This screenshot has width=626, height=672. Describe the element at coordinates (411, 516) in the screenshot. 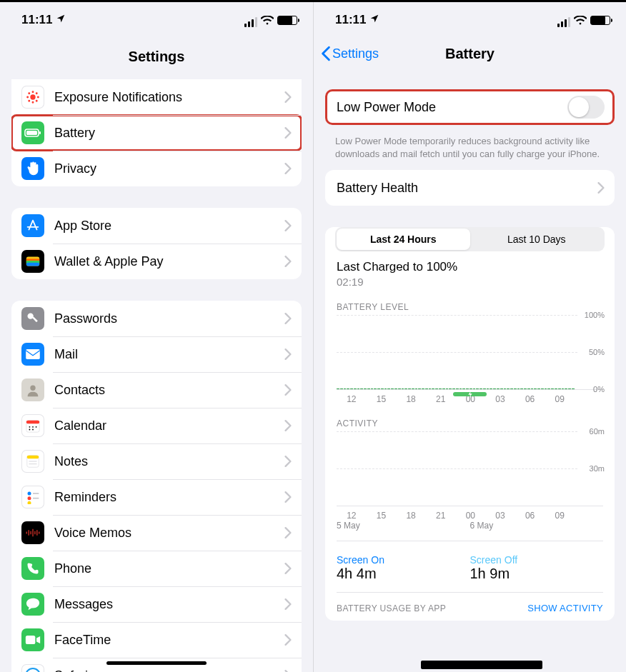

I see `x-tick: 18` at that location.